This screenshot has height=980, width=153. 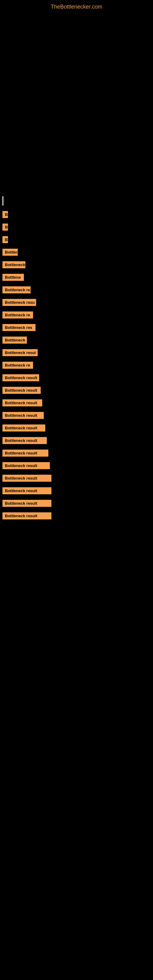 I want to click on site-title-container: TheBottlenecker.com, so click(x=76, y=6).